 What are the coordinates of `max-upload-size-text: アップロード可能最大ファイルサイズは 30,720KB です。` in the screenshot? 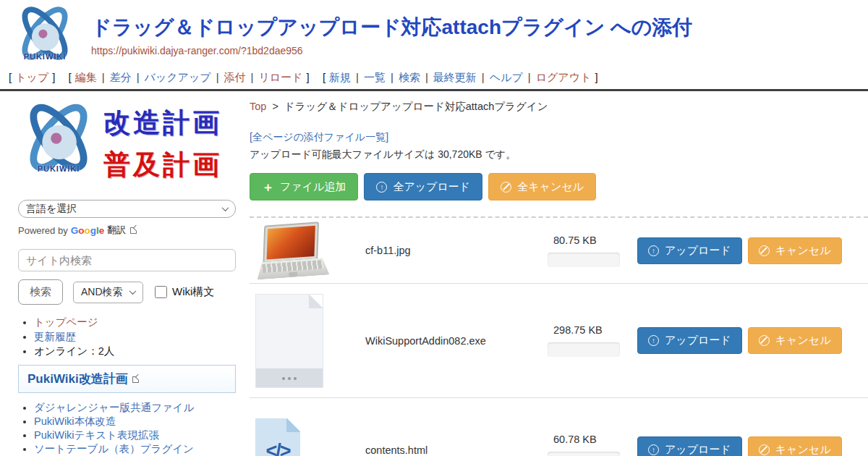 It's located at (558, 155).